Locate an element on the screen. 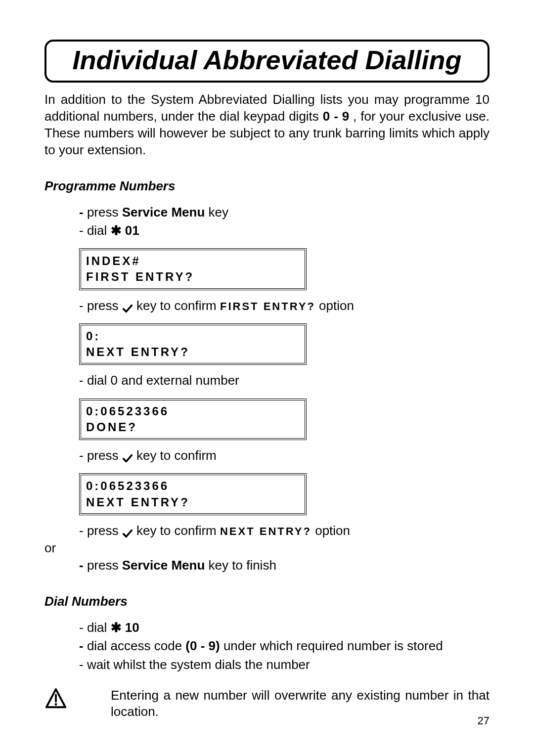  intro-bold-range: 0 - 9 is located at coordinates (336, 116).